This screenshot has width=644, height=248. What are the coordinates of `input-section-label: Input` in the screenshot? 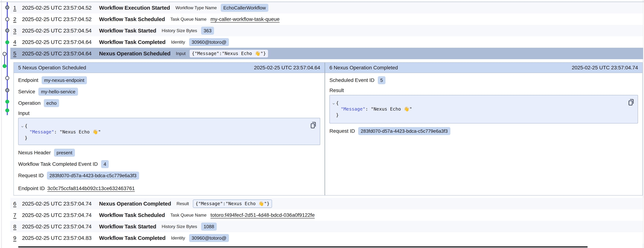 It's located at (169, 113).